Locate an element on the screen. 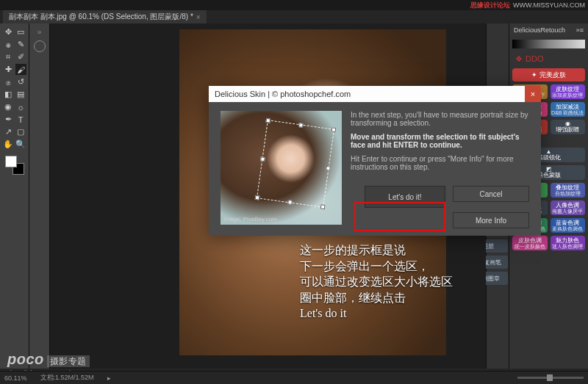  brush-gradient-row is located at coordinates (548, 44).